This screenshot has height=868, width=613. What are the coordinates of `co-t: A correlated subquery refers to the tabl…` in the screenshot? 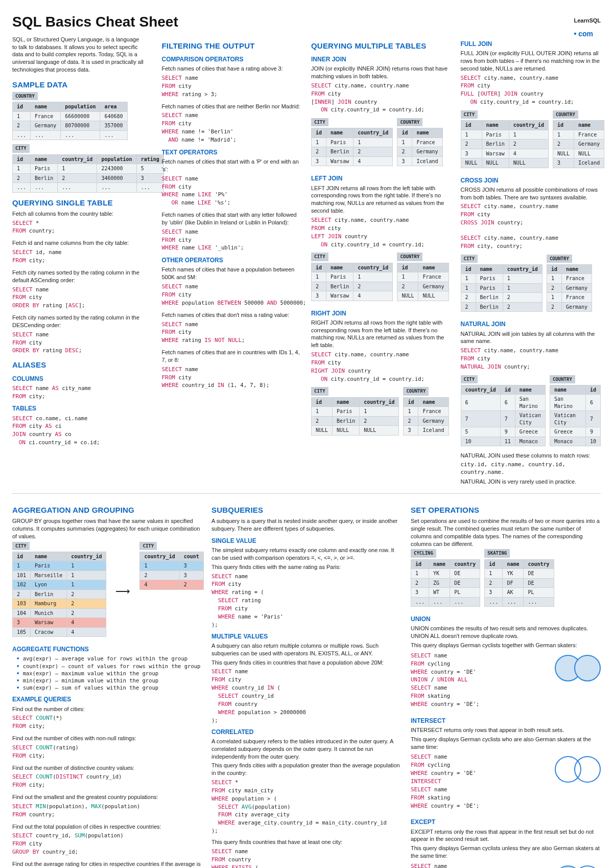 It's located at (306, 749).